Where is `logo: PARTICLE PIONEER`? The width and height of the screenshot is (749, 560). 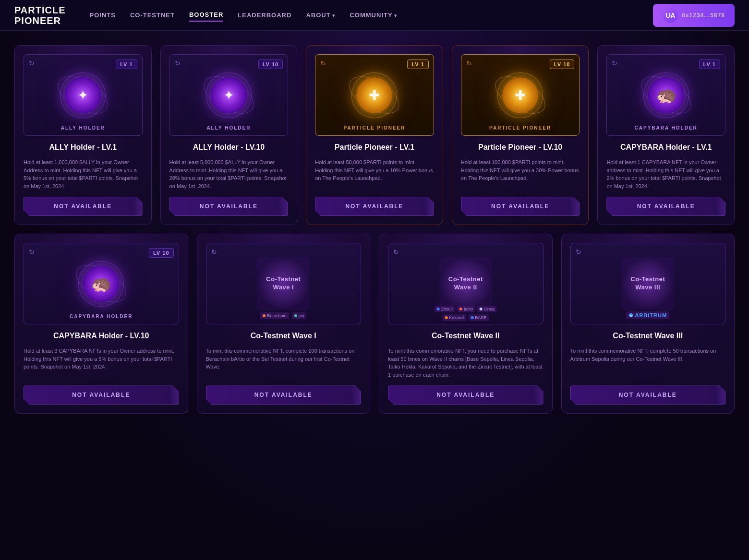 logo: PARTICLE PIONEER is located at coordinates (40, 15).